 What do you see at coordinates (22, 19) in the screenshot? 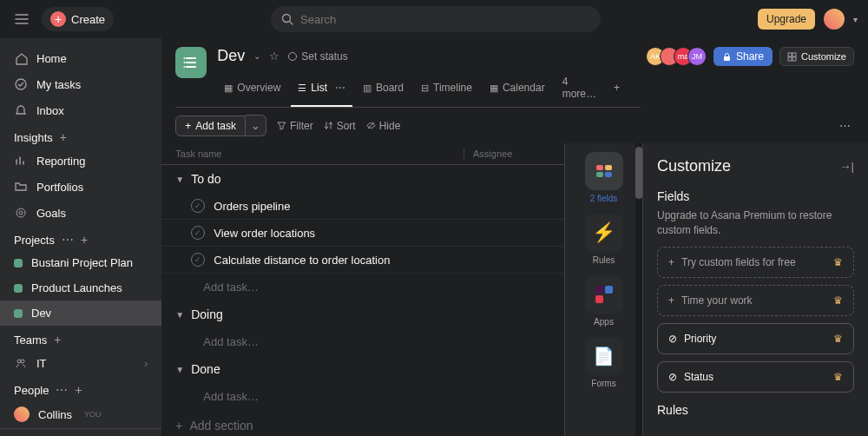
I see `menu-toggle` at bounding box center [22, 19].